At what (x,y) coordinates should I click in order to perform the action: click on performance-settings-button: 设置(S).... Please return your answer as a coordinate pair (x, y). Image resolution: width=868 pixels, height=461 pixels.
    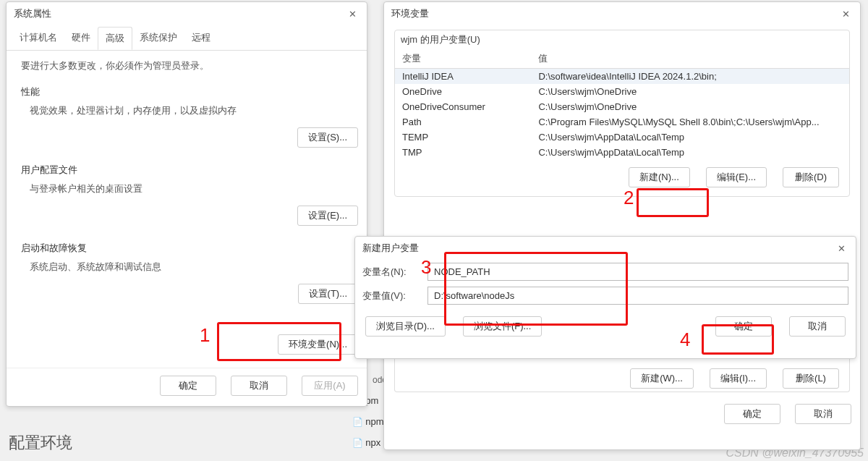
    Looking at the image, I should click on (328, 138).